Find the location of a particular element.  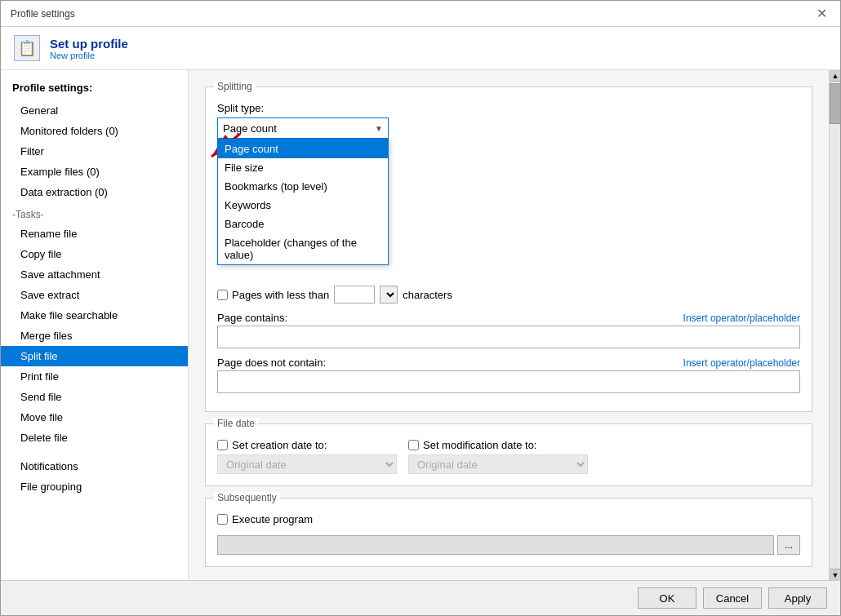

execute-program-label: Execute program is located at coordinates (273, 519).